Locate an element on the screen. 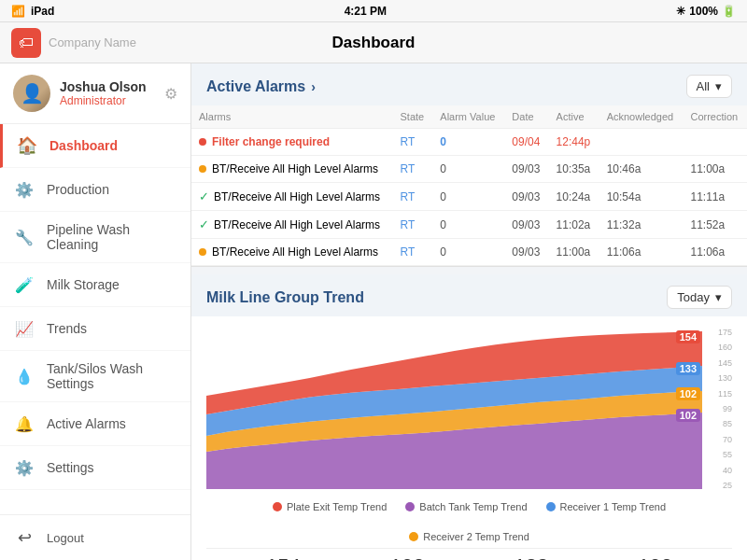 The height and width of the screenshot is (560, 747). sidebar-item-active-alarms: 🔔 Active Alarms is located at coordinates (95, 424).